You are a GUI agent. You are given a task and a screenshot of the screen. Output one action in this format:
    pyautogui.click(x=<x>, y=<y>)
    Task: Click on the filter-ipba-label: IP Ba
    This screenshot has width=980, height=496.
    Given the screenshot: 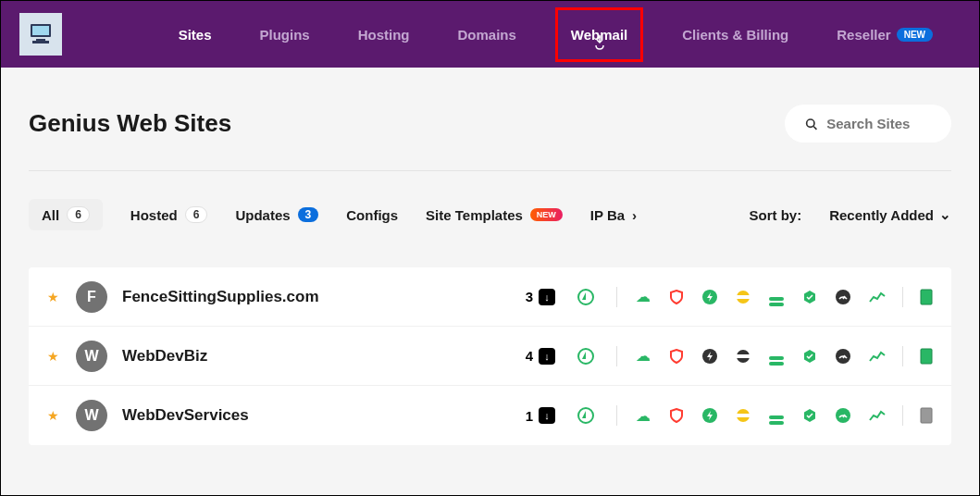 What is the action you would take?
    pyautogui.click(x=607, y=215)
    